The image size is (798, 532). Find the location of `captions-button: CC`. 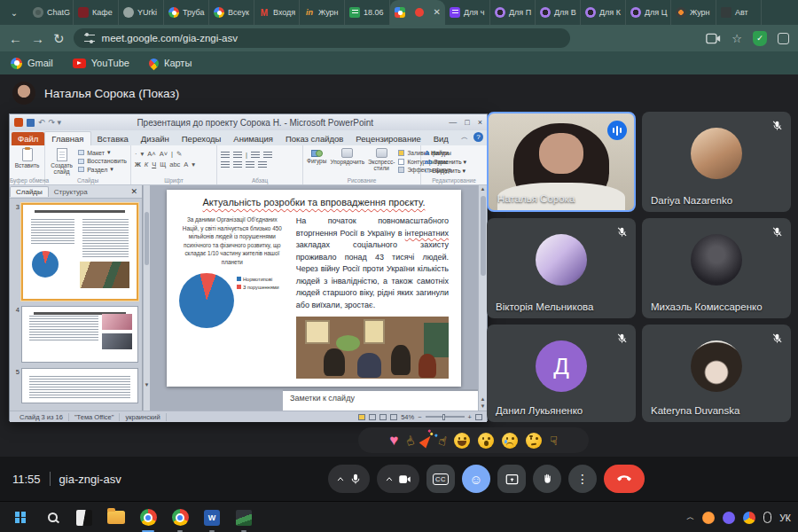

captions-button: CC is located at coordinates (441, 479).